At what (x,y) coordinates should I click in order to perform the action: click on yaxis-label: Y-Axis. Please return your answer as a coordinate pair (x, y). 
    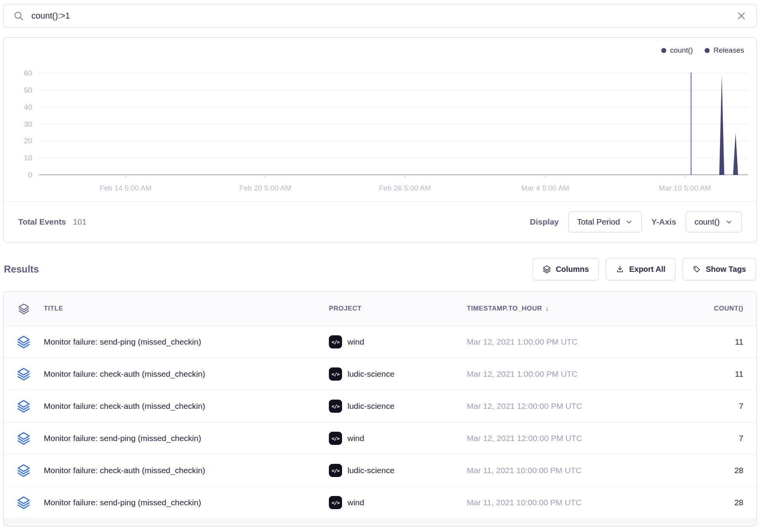
    Looking at the image, I should click on (664, 222).